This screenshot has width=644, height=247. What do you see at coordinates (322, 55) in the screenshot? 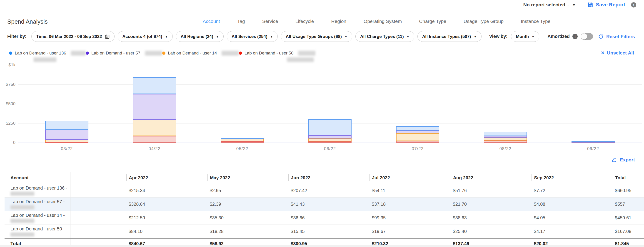
I see `legend-row: Lab on Demand - user 136Lab on Demand - …` at bounding box center [322, 55].